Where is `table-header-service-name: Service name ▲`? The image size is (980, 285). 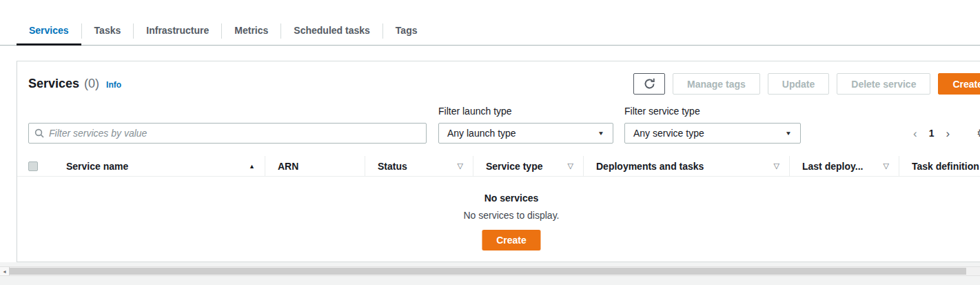
table-header-service-name: Service name ▲ is located at coordinates (165, 166).